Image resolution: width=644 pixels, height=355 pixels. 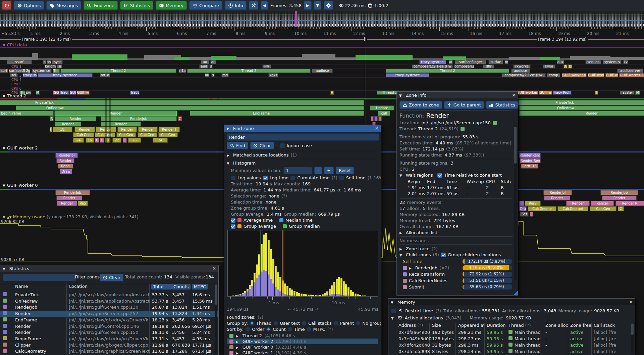 I want to click on zone: rkworke, so click(x=522, y=66).